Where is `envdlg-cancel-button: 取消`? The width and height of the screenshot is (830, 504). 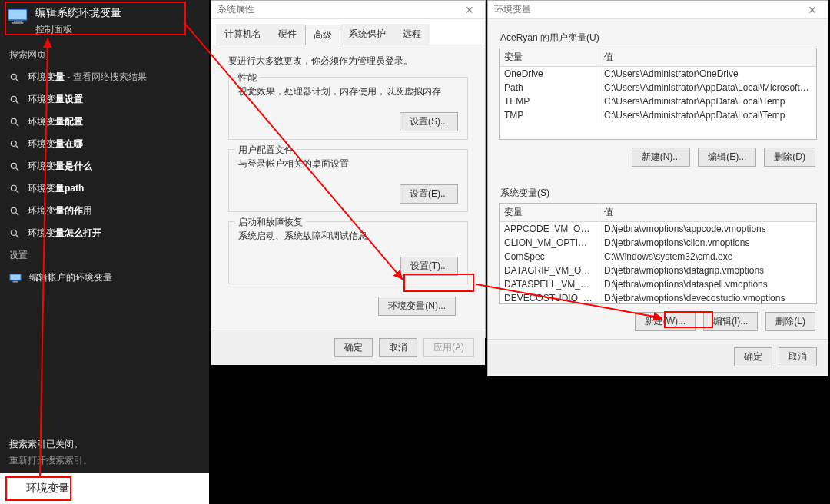 envdlg-cancel-button: 取消 is located at coordinates (798, 356).